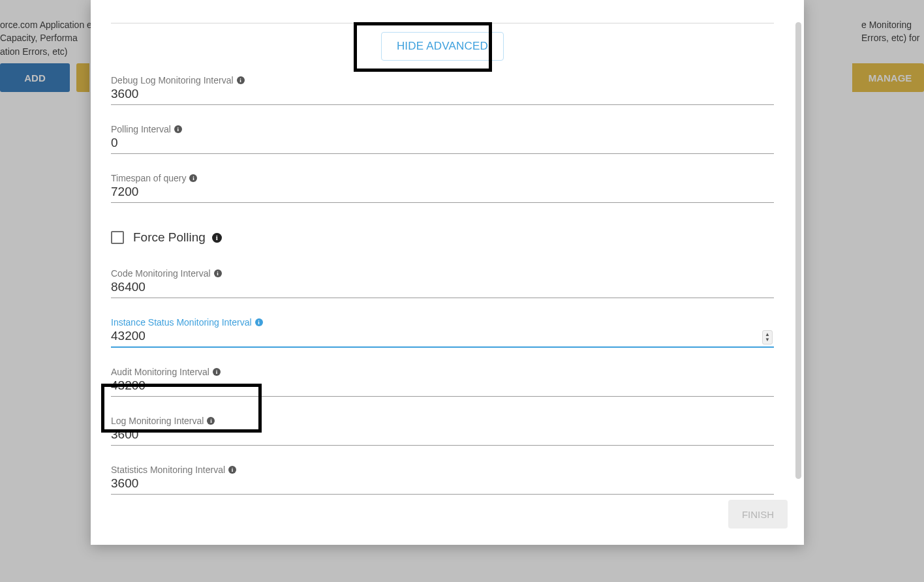 This screenshot has width=924, height=582. Describe the element at coordinates (161, 372) in the screenshot. I see `label-text: Audit Monitoring Interval` at that location.